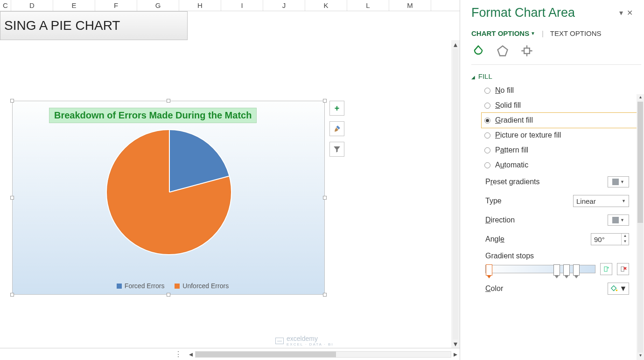 This screenshot has height=360, width=644. What do you see at coordinates (116, 6) in the screenshot?
I see `col-header: F` at bounding box center [116, 6].